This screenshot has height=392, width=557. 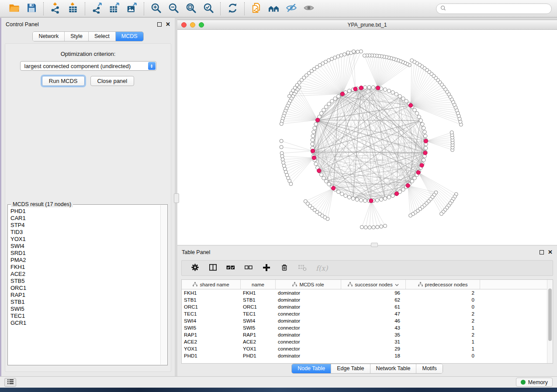 What do you see at coordinates (84, 253) in the screenshot?
I see `mcds-result-item: SRD1` at bounding box center [84, 253].